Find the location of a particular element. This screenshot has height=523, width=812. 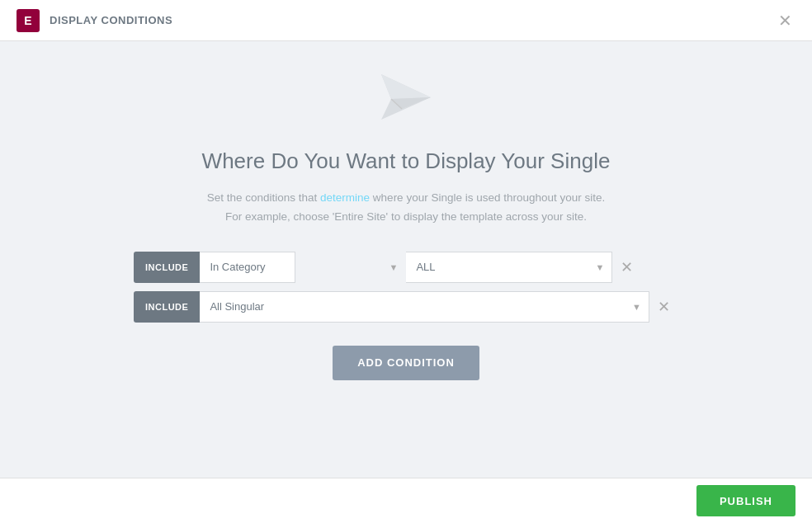

header-left: E DISPLAY CONDITIONS is located at coordinates (94, 21).